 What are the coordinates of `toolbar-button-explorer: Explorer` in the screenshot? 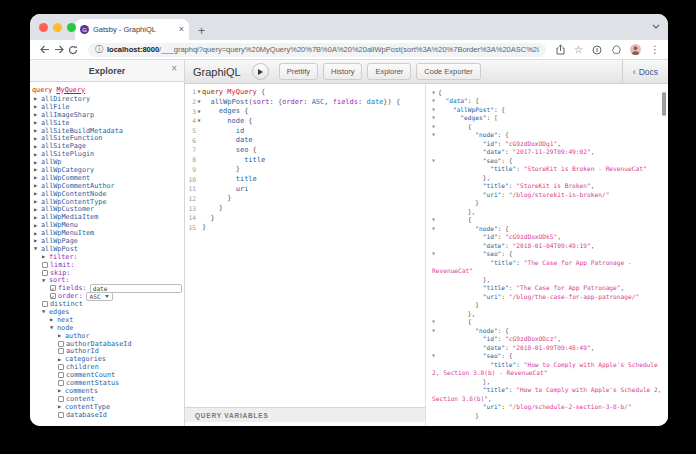 It's located at (389, 72).